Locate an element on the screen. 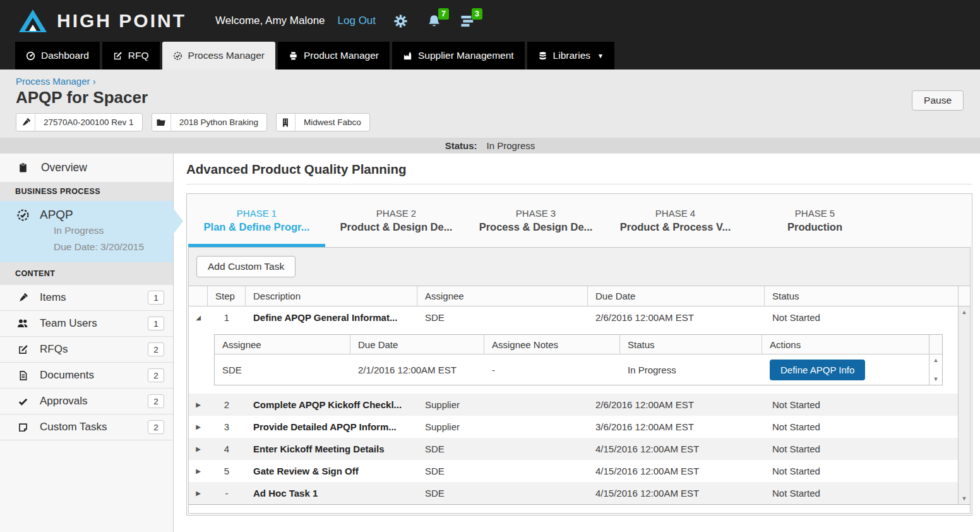  sidebar-item-apqp: APQP In Progress Due Date: 3/20/2015 is located at coordinates (87, 231).